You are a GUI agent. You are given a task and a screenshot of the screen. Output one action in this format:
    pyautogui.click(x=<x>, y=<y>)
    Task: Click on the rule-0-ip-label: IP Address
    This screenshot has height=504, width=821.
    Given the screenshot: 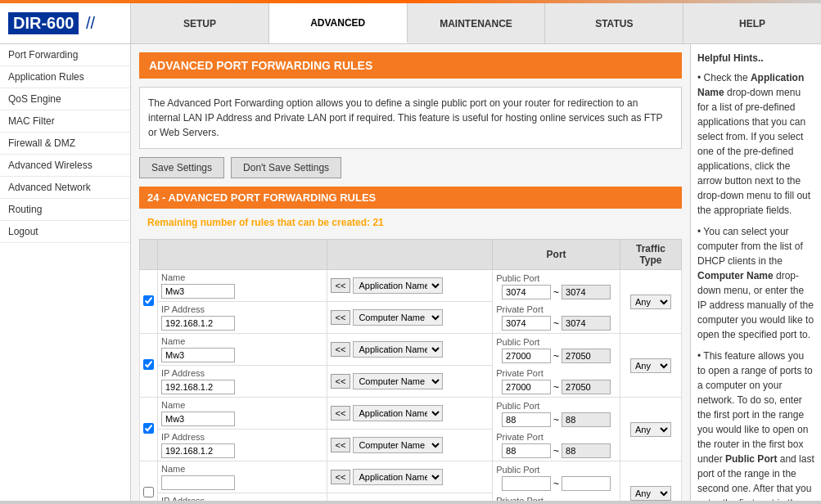 What is the action you would take?
    pyautogui.click(x=242, y=309)
    